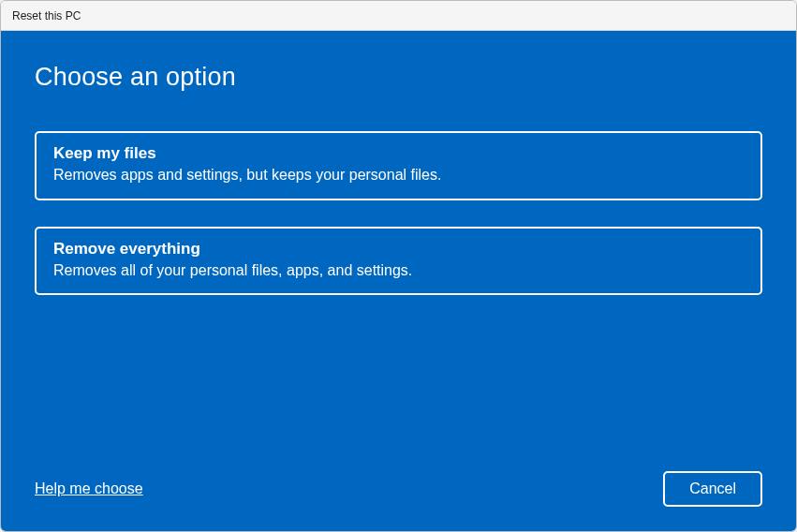 The image size is (797, 532). What do you see at coordinates (47, 16) in the screenshot?
I see `window-title: Reset this PC` at bounding box center [47, 16].